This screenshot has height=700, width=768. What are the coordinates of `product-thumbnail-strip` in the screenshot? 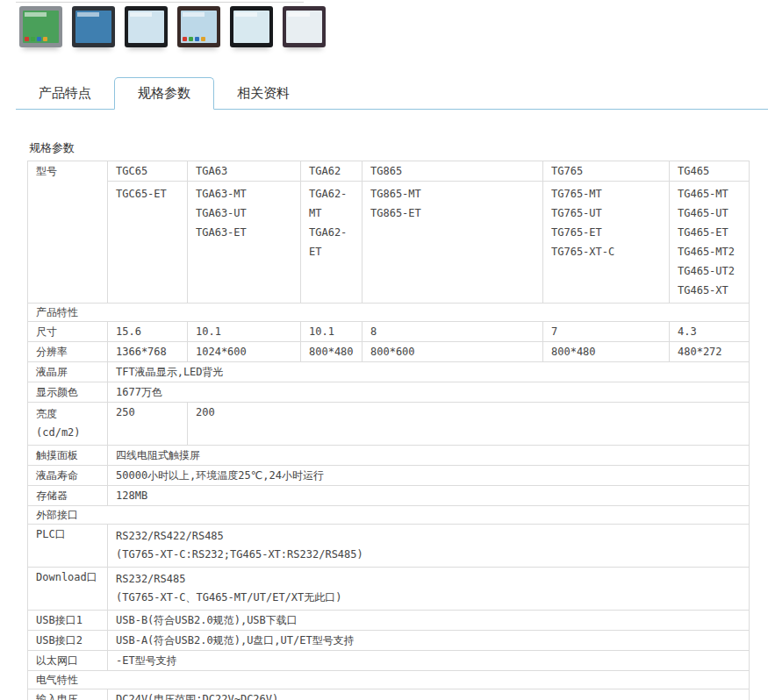 It's located at (172, 26).